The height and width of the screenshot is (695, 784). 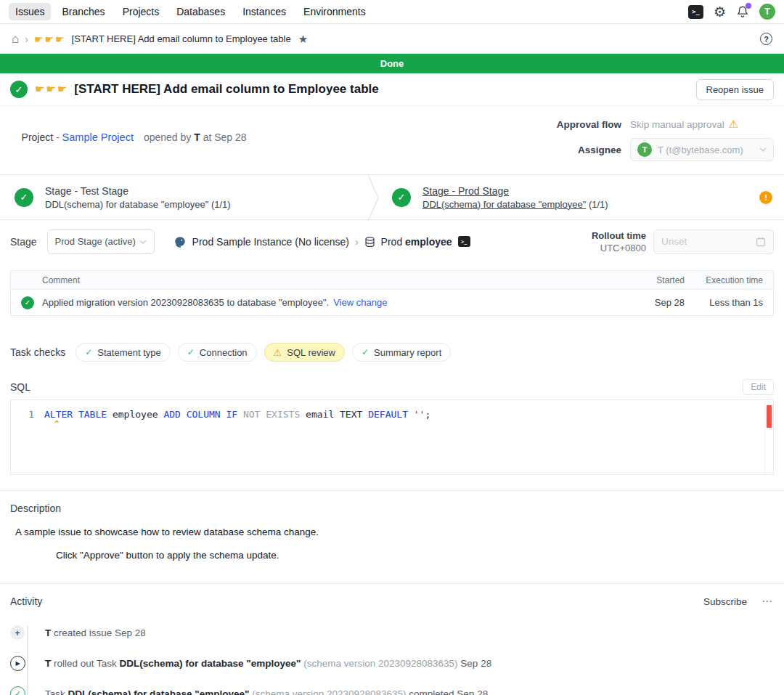 What do you see at coordinates (720, 12) in the screenshot?
I see `settings-gear-icon: ⚙` at bounding box center [720, 12].